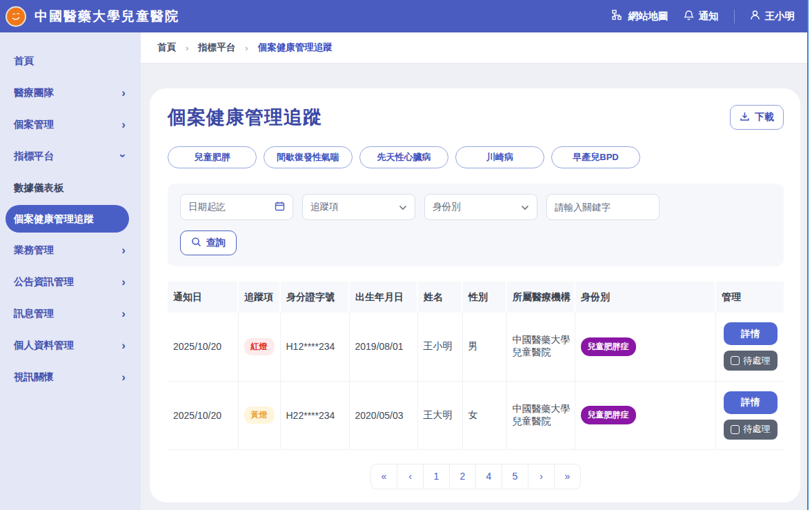  I want to click on download-button: 下載, so click(757, 117).